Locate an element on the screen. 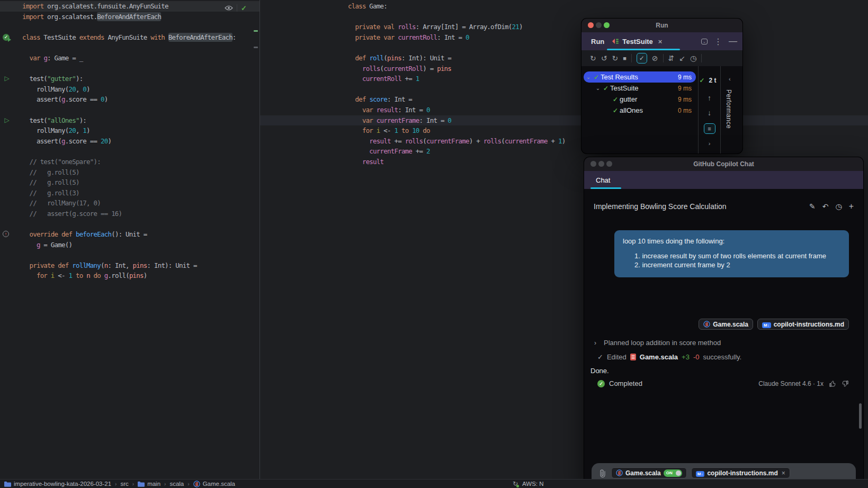  attachment-chip-game-scala: Game.scalaON is located at coordinates (649, 473).